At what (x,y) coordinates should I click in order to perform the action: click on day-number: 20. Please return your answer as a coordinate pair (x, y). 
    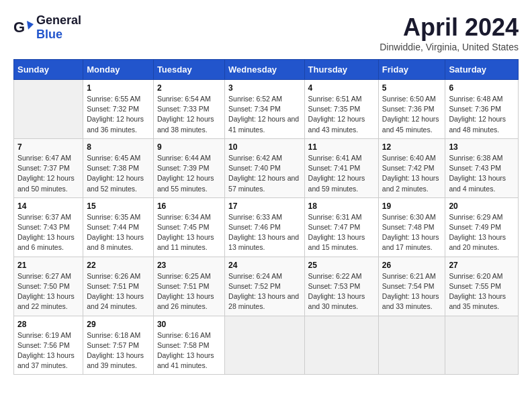
    Looking at the image, I should click on (482, 206).